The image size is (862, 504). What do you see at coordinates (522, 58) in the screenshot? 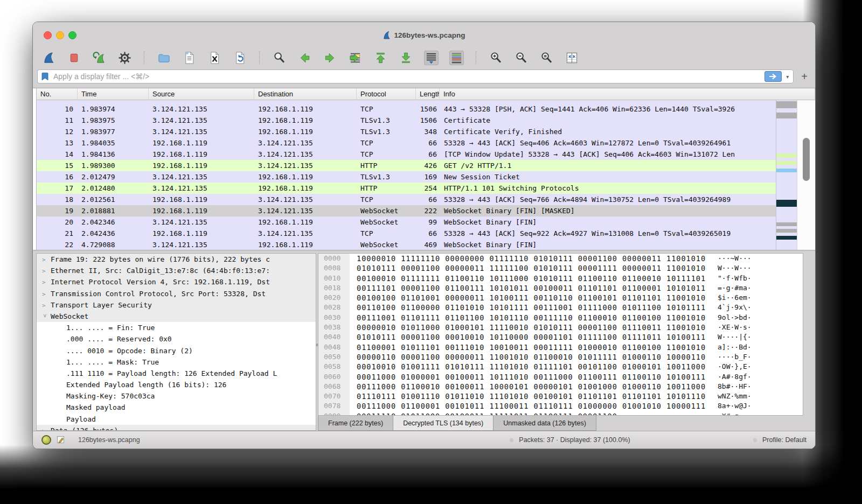
I see `zoom-out-button` at bounding box center [522, 58].